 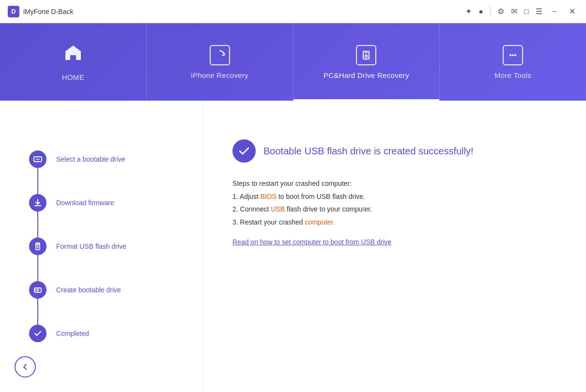 I want to click on minimize-button: −, so click(x=554, y=12).